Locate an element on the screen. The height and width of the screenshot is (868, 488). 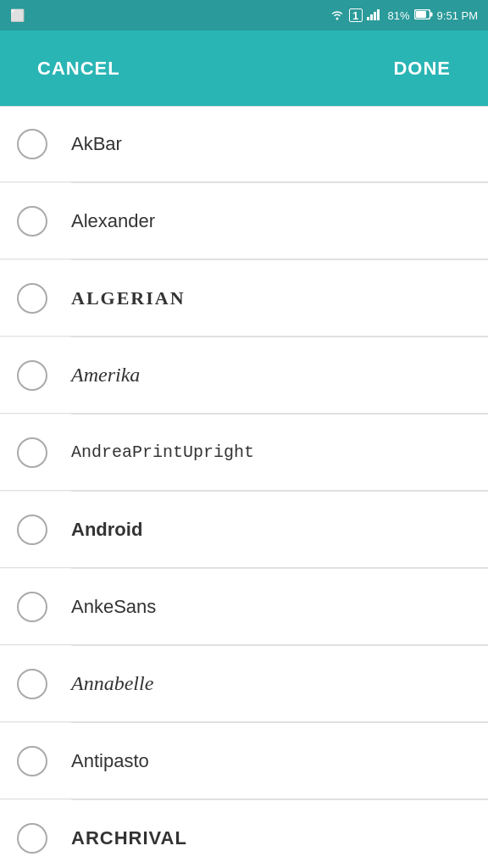
font-list-item-archrival: ARCHRIVAL is located at coordinates (244, 834).